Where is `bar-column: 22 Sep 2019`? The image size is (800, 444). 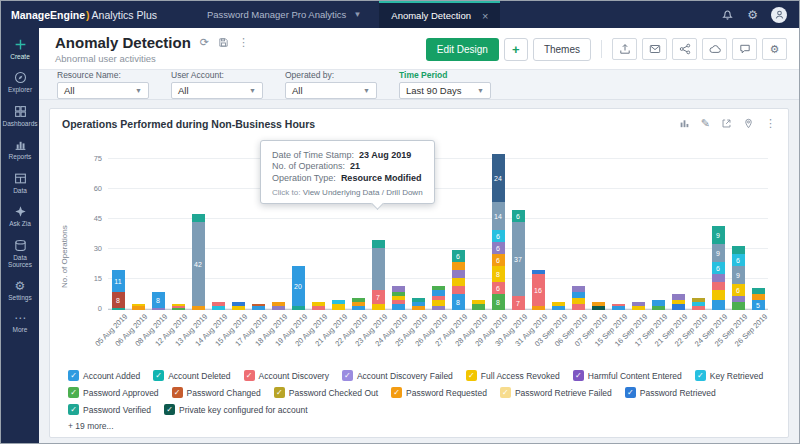
bar-column: 22 Sep 2019 is located at coordinates (698, 225).